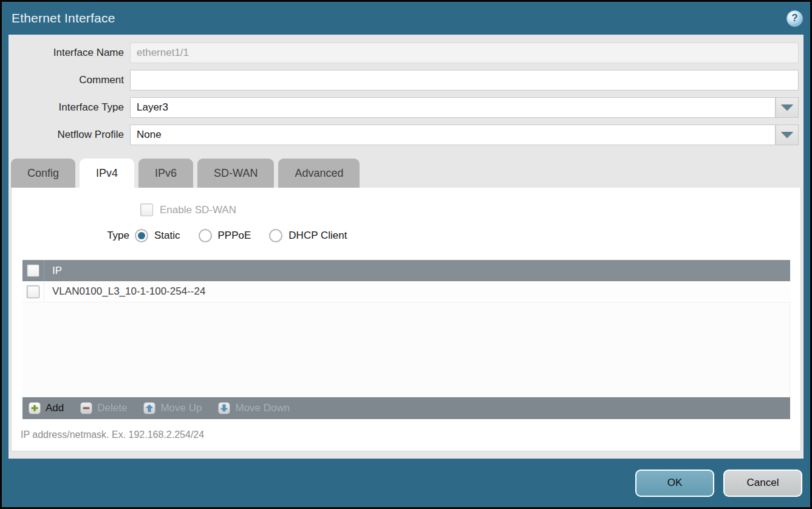  Describe the element at coordinates (453, 135) in the screenshot. I see `netflow-profile-value: None` at that location.